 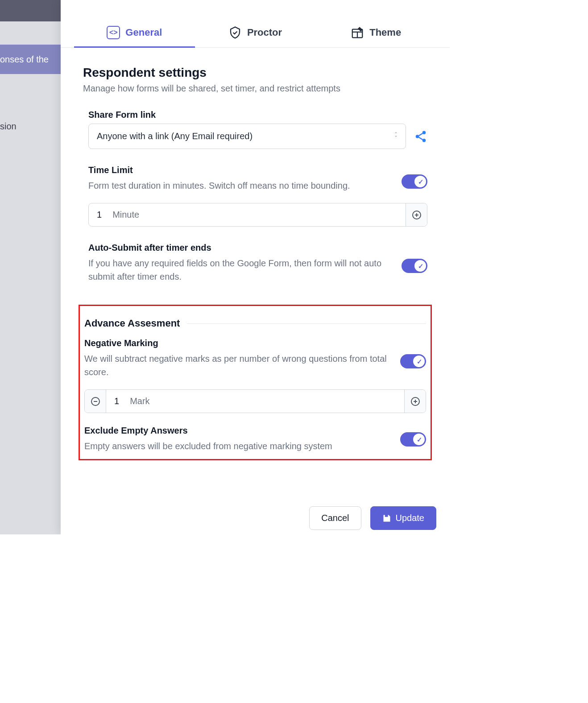 What do you see at coordinates (258, 215) in the screenshot?
I see `time-limit-stepper: 1 Minute` at bounding box center [258, 215].